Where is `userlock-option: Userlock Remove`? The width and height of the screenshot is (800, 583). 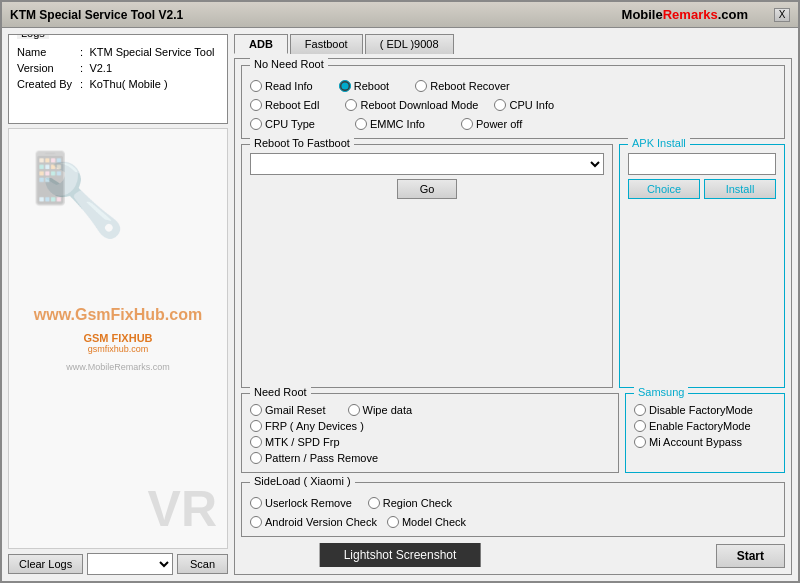 userlock-option: Userlock Remove is located at coordinates (301, 503).